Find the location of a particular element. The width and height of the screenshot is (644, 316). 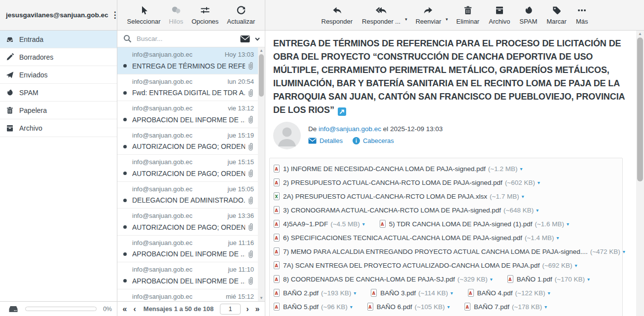

sidebar-item-spam: SPAM is located at coordinates (58, 93).